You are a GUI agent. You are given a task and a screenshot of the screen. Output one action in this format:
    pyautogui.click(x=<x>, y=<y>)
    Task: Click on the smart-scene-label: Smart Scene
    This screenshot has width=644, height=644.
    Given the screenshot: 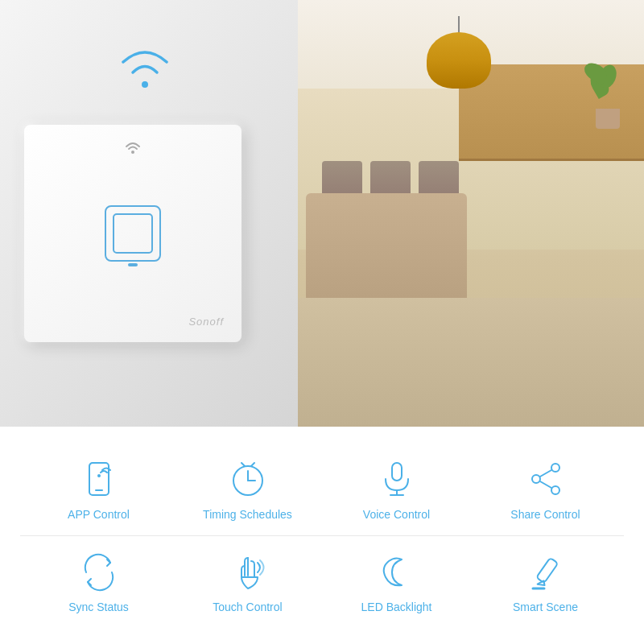 What is the action you would take?
    pyautogui.click(x=546, y=607)
    